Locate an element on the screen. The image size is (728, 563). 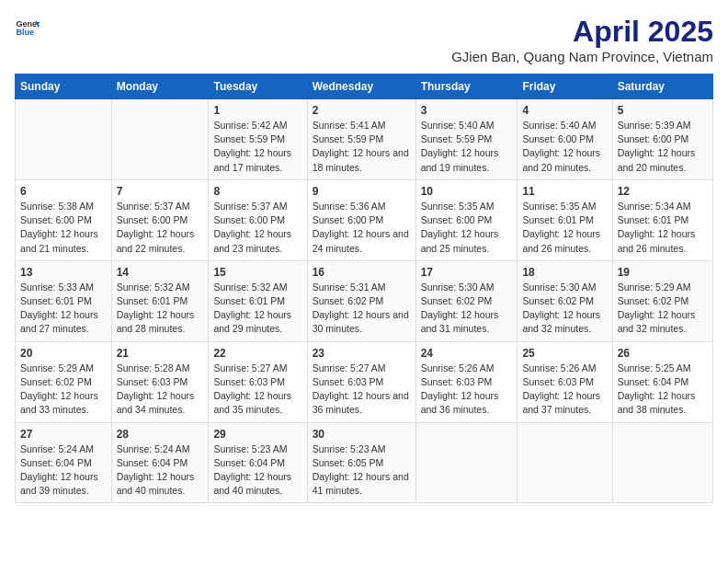
day-number: 4 is located at coordinates (564, 110).